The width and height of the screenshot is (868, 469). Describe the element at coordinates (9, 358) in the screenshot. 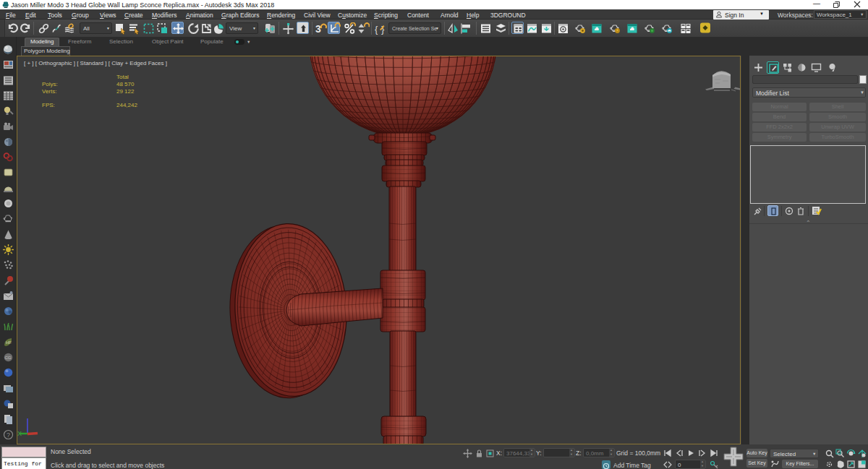

I see `svg-text: CG` at that location.